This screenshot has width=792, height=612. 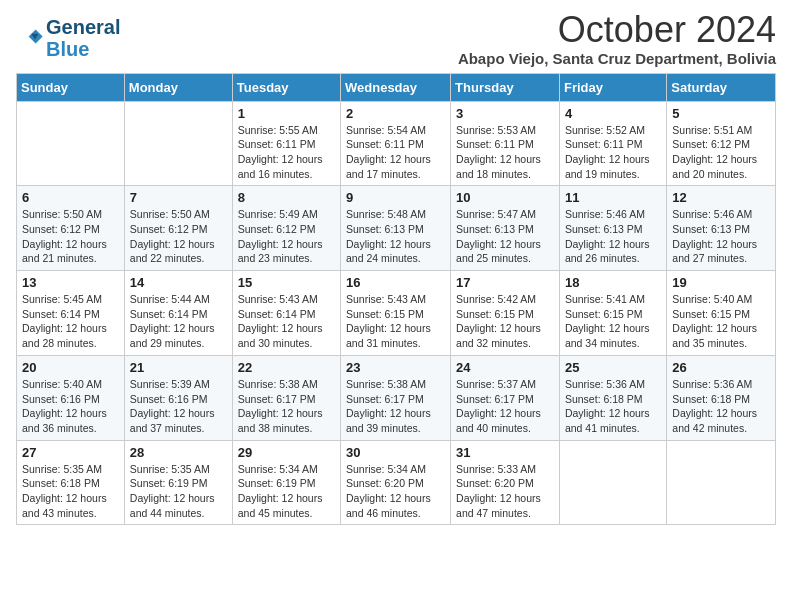 What do you see at coordinates (505, 198) in the screenshot?
I see `day-number: 10` at bounding box center [505, 198].